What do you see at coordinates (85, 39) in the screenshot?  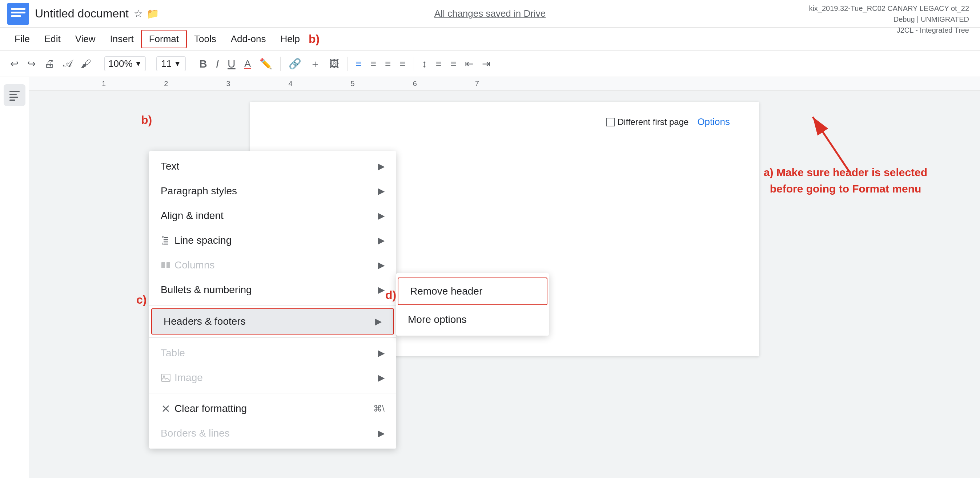 I see `menu-view: View` at bounding box center [85, 39].